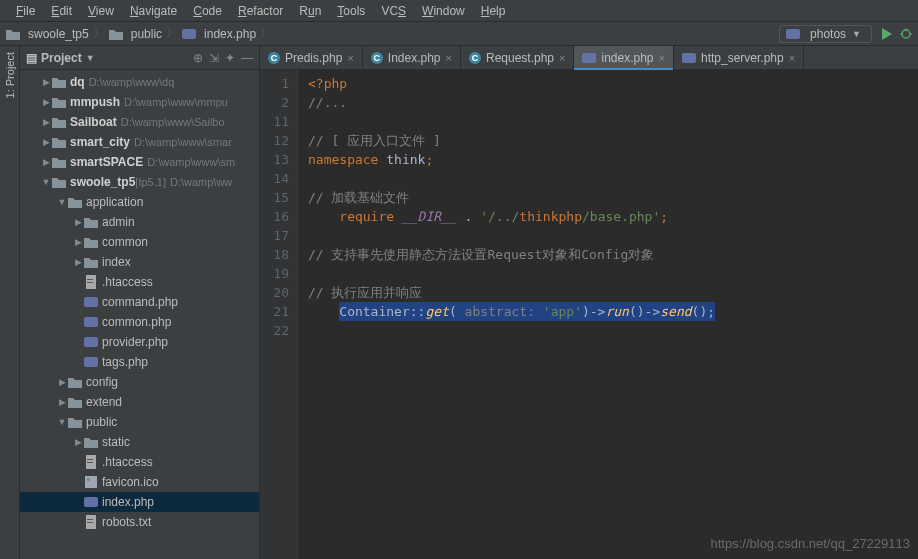  Describe the element at coordinates (154, 11) in the screenshot. I see `menu-navigate: Navigate` at that location.